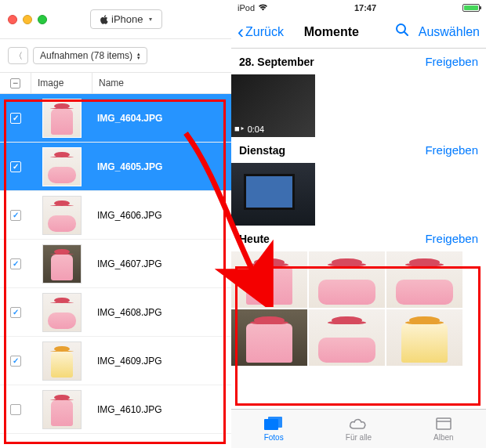 The height and width of the screenshot is (448, 486). I want to click on folder-label: Aufnahmen (78 items), so click(86, 56).